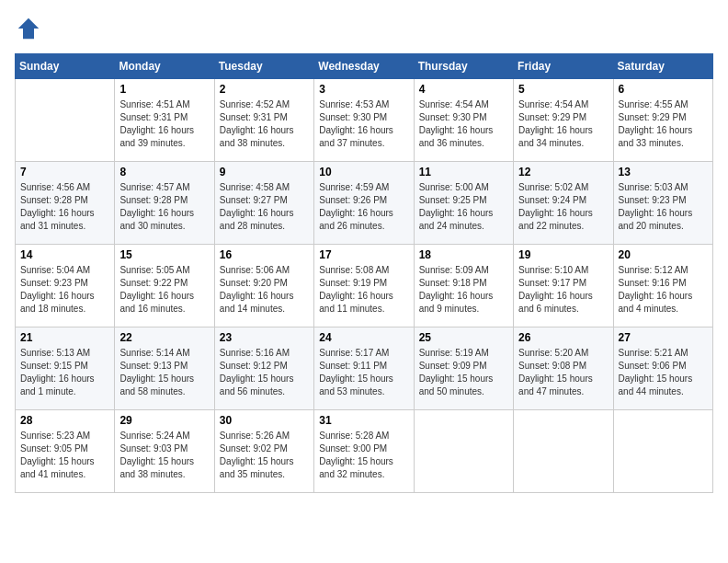 The height and width of the screenshot is (563, 728). What do you see at coordinates (65, 203) in the screenshot?
I see `calendar-cell: 7Sunrise: 4:56 AM Sunset: 9:28 PM Daylig…` at bounding box center [65, 203].